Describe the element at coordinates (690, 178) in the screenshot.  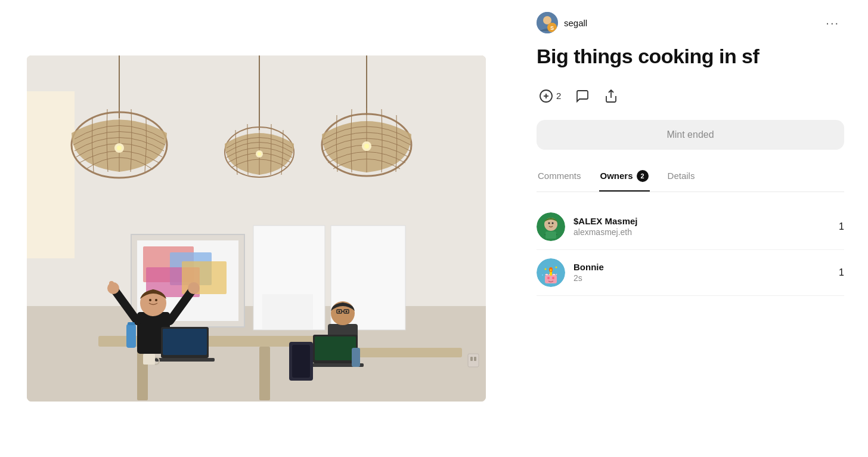
I see `tabs-row: Comments Owners 2 Details` at that location.